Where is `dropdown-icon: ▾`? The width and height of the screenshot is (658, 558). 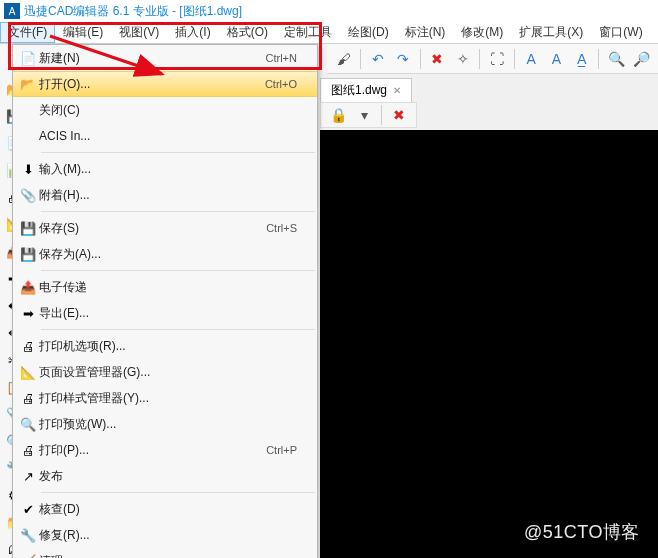
dropdown-icon: ▾ is located at coordinates (364, 115).